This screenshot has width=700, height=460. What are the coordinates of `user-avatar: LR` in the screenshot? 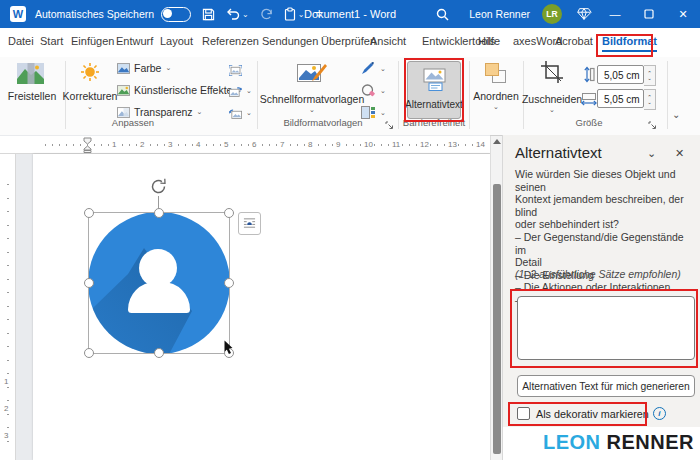 It's located at (552, 14).